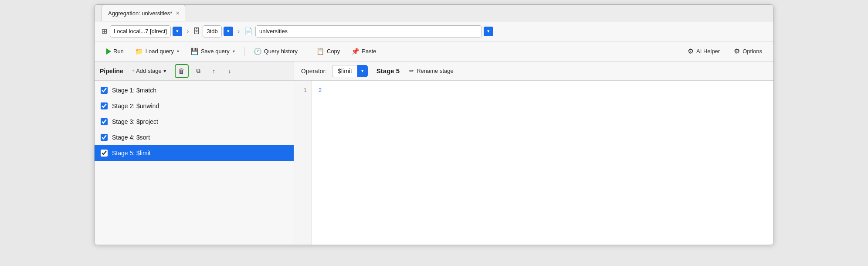 The width and height of the screenshot is (868, 266). I want to click on stage-label-1: Stage 1: $match, so click(134, 90).